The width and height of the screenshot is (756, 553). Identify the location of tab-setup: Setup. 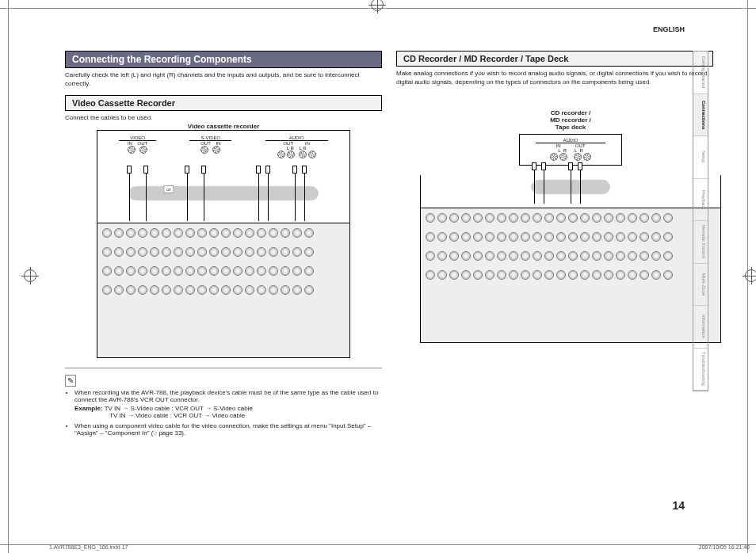
(701, 158).